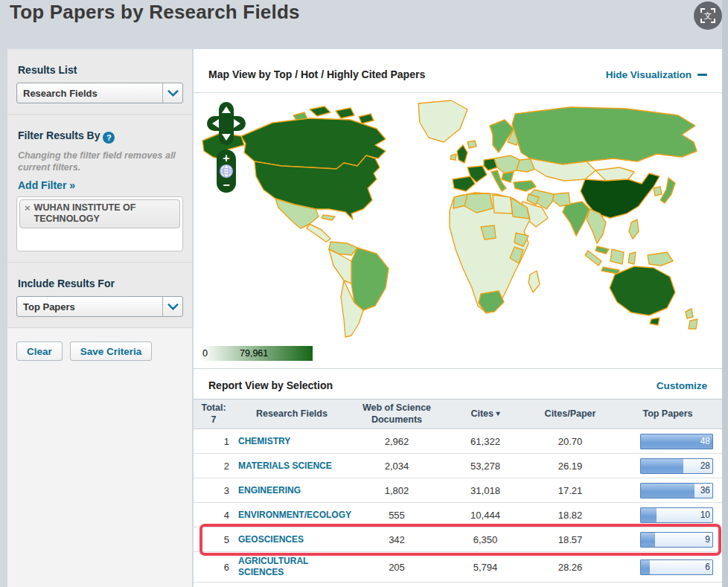 The width and height of the screenshot is (728, 587). I want to click on docs-cell: 2,034, so click(397, 466).